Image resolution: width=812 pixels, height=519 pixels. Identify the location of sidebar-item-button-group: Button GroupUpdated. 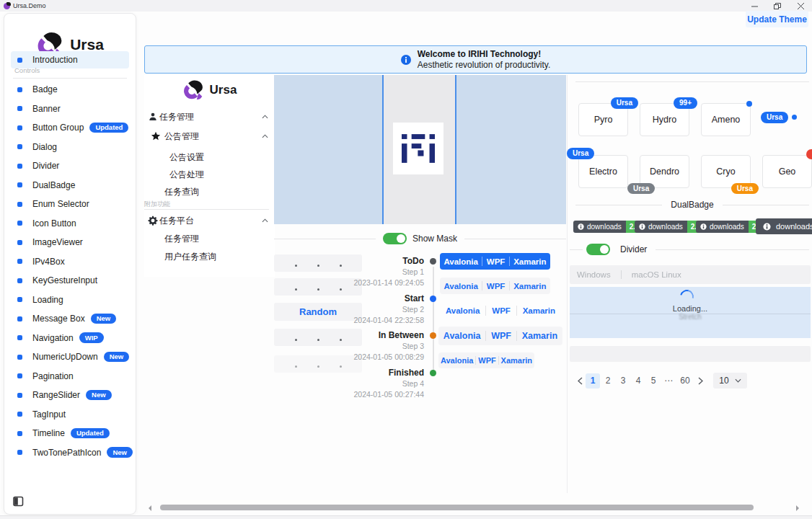
(70, 128).